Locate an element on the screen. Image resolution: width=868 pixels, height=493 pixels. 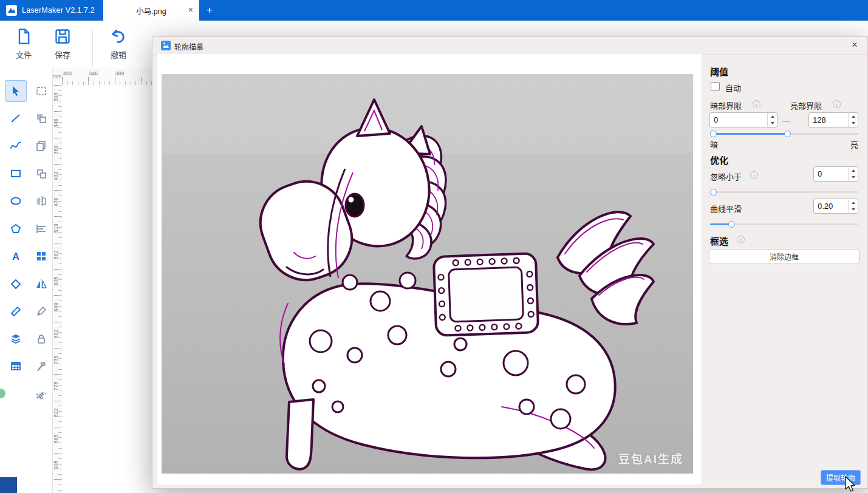
line-tool is located at coordinates (16, 118).